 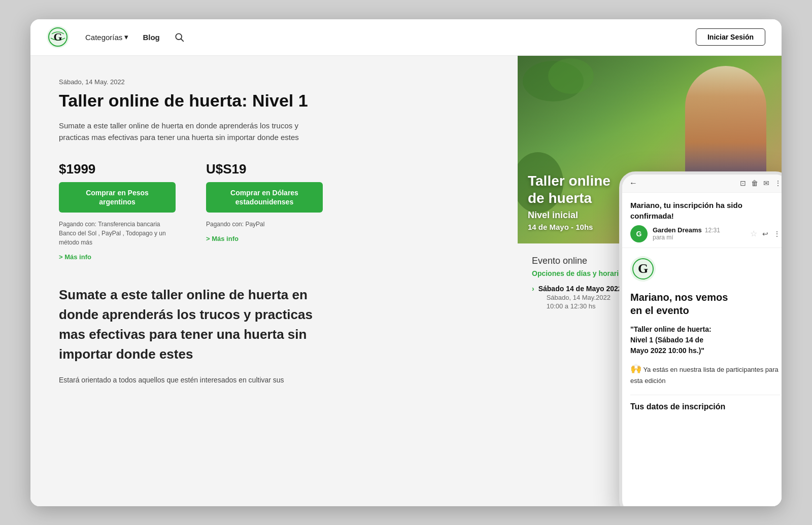 What do you see at coordinates (705, 234) in the screenshot?
I see `email-sender-row: G Garden Dreams 12:31 para mí ☆ ↩ ⋮` at bounding box center [705, 234].